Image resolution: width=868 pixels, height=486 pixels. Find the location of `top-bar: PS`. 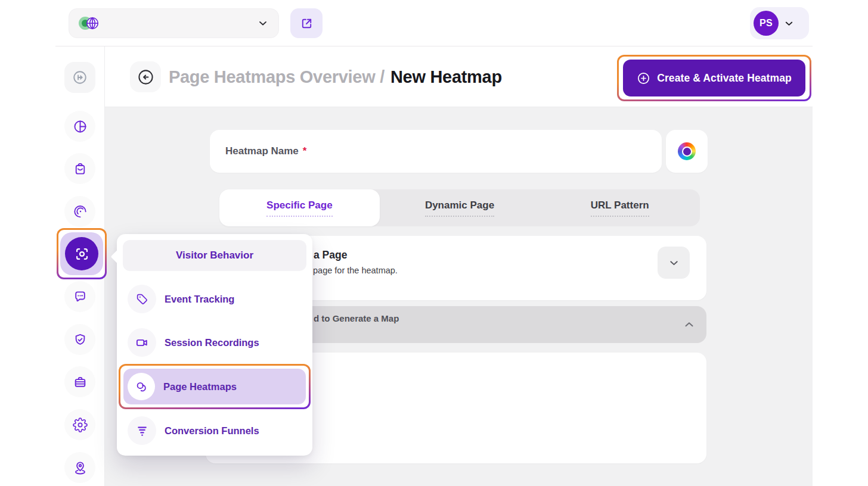

top-bar: PS is located at coordinates (434, 23).